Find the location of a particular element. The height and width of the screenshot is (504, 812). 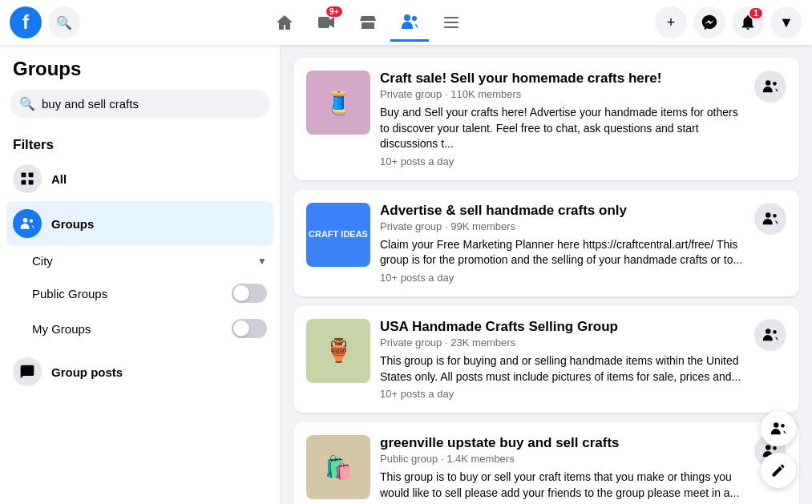

avatar-emoji-3: 🏺 is located at coordinates (338, 351).